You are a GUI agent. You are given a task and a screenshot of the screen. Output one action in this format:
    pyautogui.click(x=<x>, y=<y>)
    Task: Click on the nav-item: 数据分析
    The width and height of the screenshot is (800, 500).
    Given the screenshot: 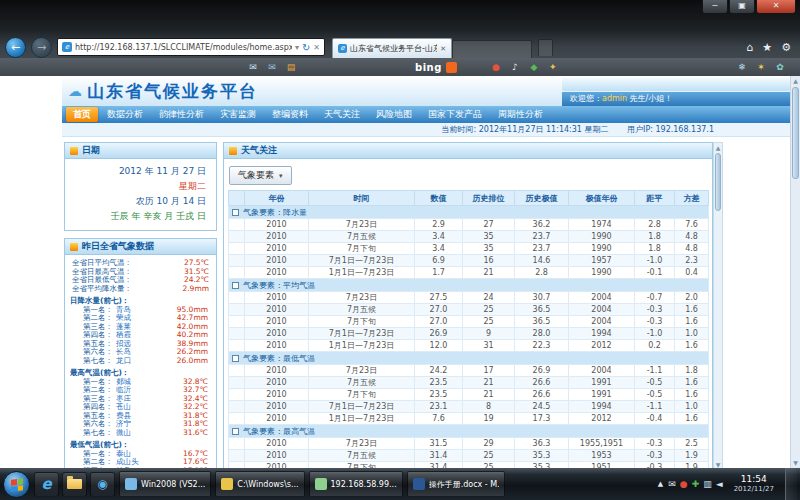 What is the action you would take?
    pyautogui.click(x=125, y=114)
    